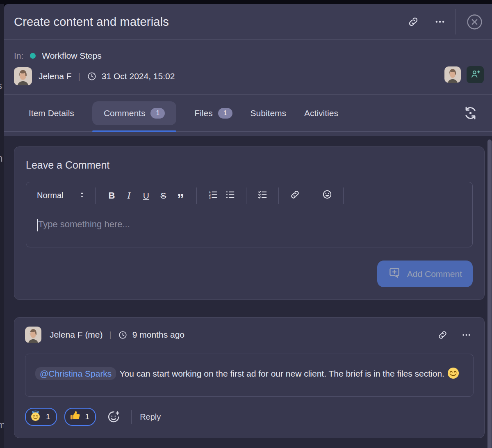 This screenshot has width=492, height=448. I want to click on author-avatar, so click(23, 76).